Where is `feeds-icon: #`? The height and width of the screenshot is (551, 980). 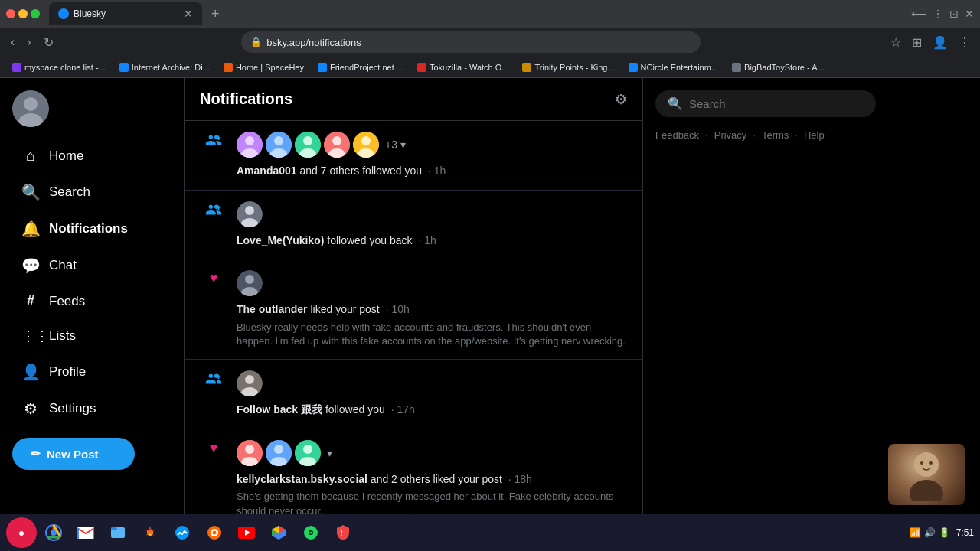
feeds-icon: # is located at coordinates (31, 302).